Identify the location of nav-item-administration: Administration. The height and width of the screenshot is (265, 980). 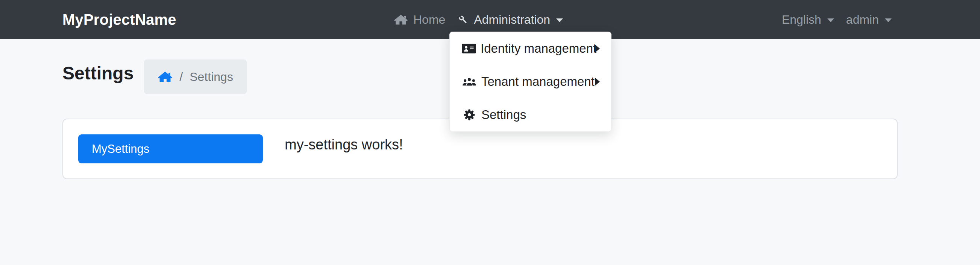
(510, 20).